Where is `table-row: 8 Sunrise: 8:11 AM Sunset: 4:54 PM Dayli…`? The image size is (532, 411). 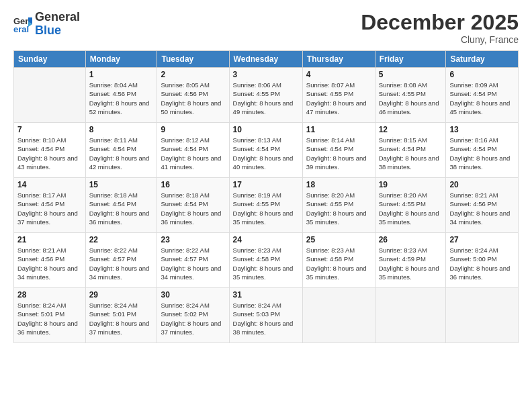
table-row: 8 Sunrise: 8:11 AM Sunset: 4:54 PM Dayli… is located at coordinates (121, 150).